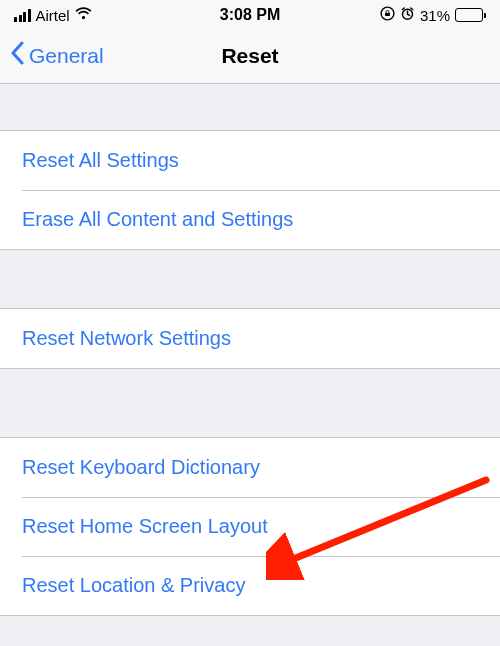  I want to click on battery-percent-label: 31%, so click(435, 16).